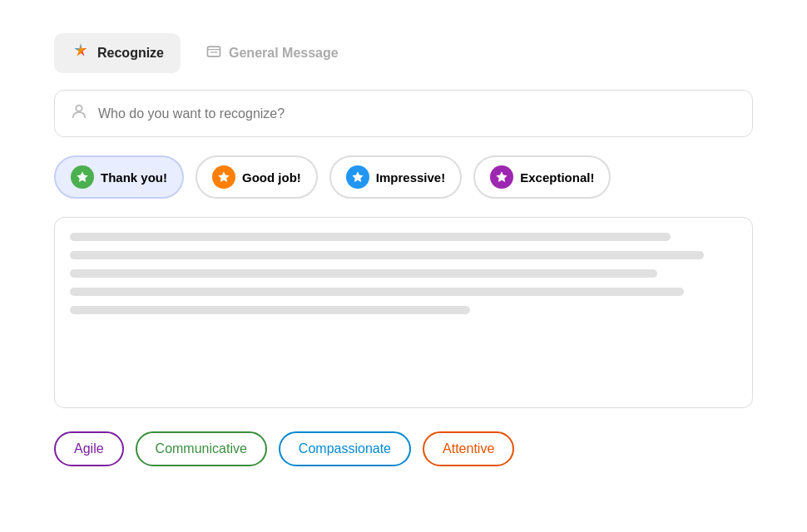 This screenshot has width=807, height=532. What do you see at coordinates (502, 177) in the screenshot?
I see `star-purple-icon` at bounding box center [502, 177].